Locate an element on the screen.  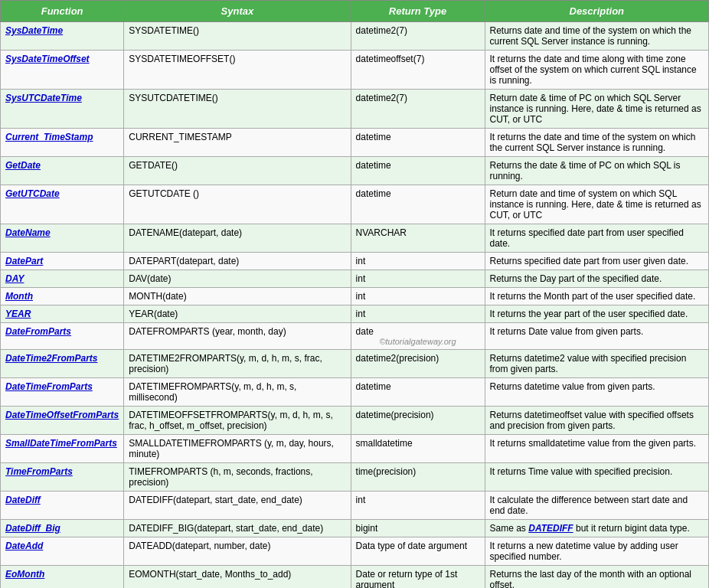
description-cell: Return date and time of system on which … is located at coordinates (596, 205).